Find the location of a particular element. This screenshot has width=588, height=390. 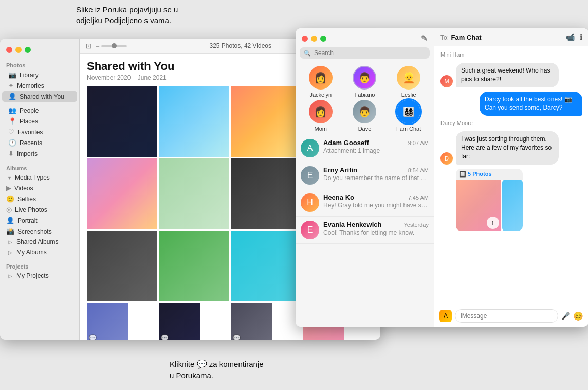

share-button: ↑ is located at coordinates (493, 223).